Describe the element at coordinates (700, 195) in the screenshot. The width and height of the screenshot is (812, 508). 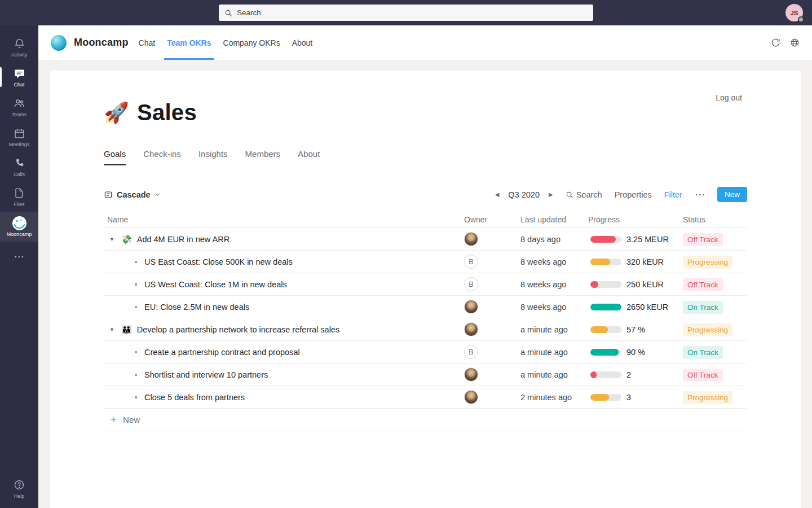
I see `more-options-button: ⋯` at that location.